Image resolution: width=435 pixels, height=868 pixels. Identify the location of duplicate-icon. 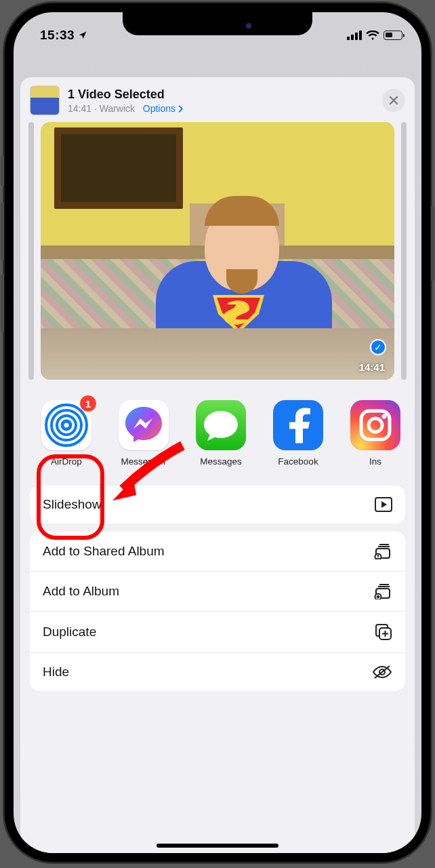
(384, 632).